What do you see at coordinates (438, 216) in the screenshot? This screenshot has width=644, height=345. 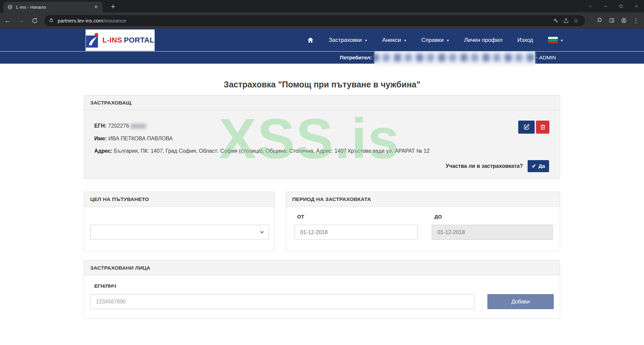 I see `period-to-label: ДО` at bounding box center [438, 216].